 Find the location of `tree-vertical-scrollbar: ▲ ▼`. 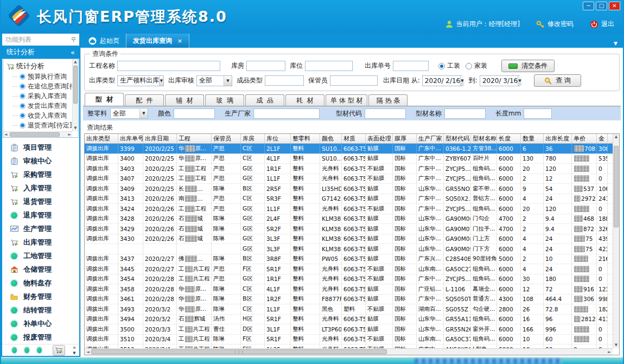

tree-vertical-scrollbar: ▲ ▼ is located at coordinates (75, 95).